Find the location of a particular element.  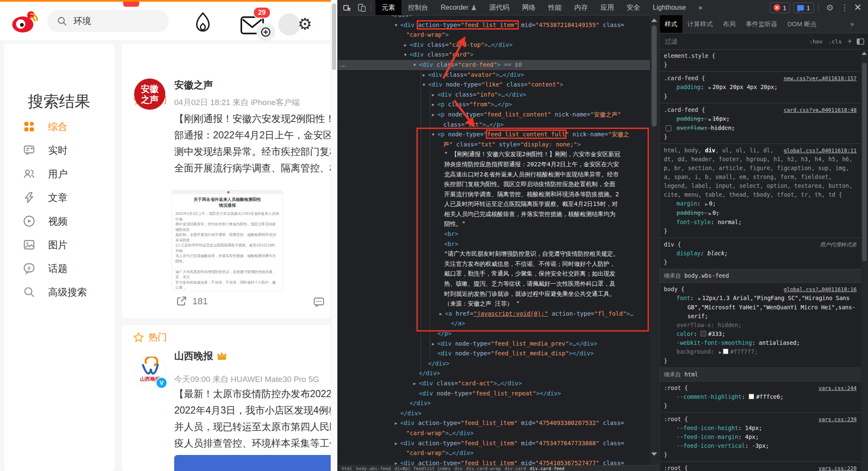

css-rule: vars.css:244:root {--comment-highlight: … is located at coordinates (760, 397).